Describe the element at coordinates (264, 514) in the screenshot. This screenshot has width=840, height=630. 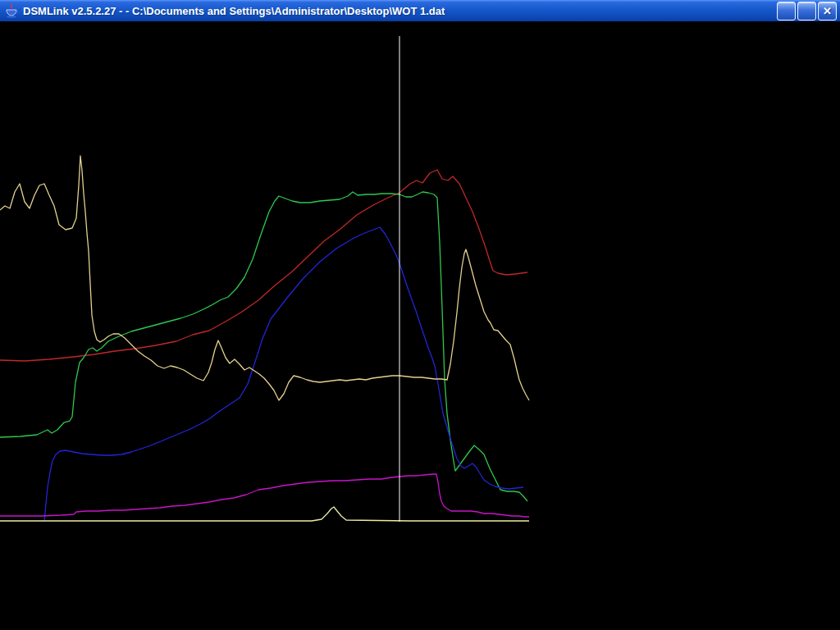
I see `trace-knock` at that location.